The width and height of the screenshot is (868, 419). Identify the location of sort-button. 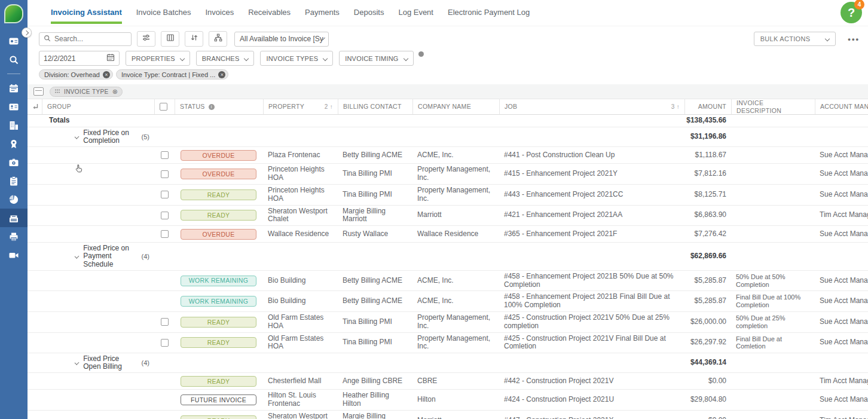
(194, 39).